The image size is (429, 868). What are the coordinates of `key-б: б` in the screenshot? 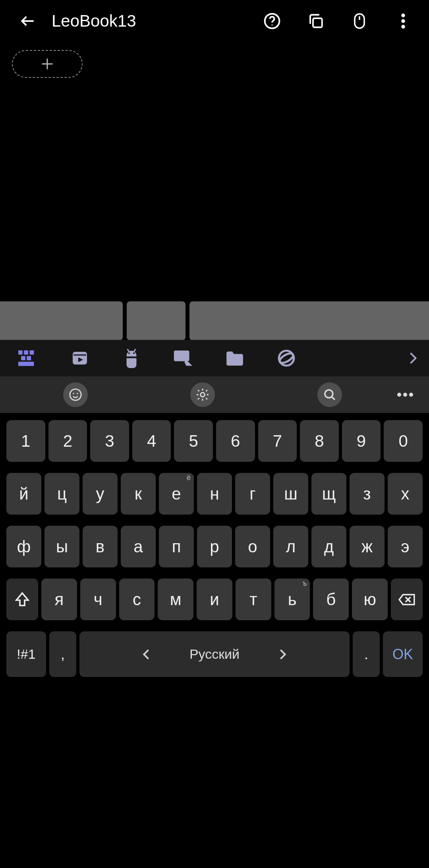 It's located at (331, 600).